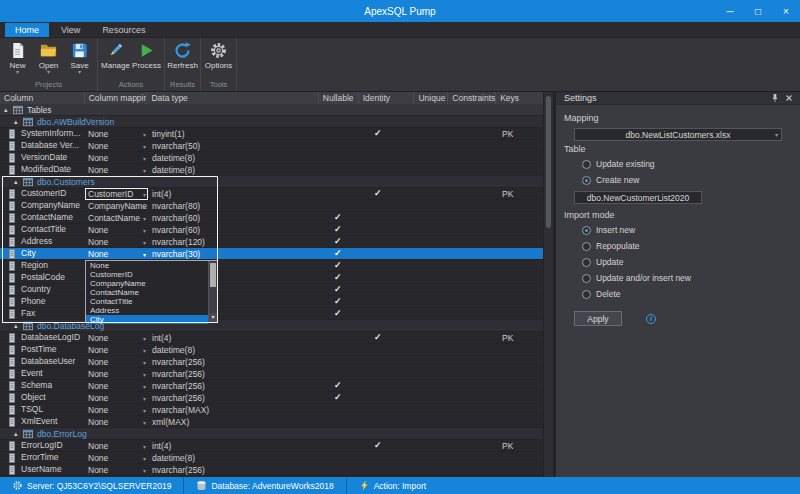 Image resolution: width=800 pixels, height=494 pixels. What do you see at coordinates (272, 110) in the screenshot?
I see `tables-root-row: ▴Tables` at bounding box center [272, 110].